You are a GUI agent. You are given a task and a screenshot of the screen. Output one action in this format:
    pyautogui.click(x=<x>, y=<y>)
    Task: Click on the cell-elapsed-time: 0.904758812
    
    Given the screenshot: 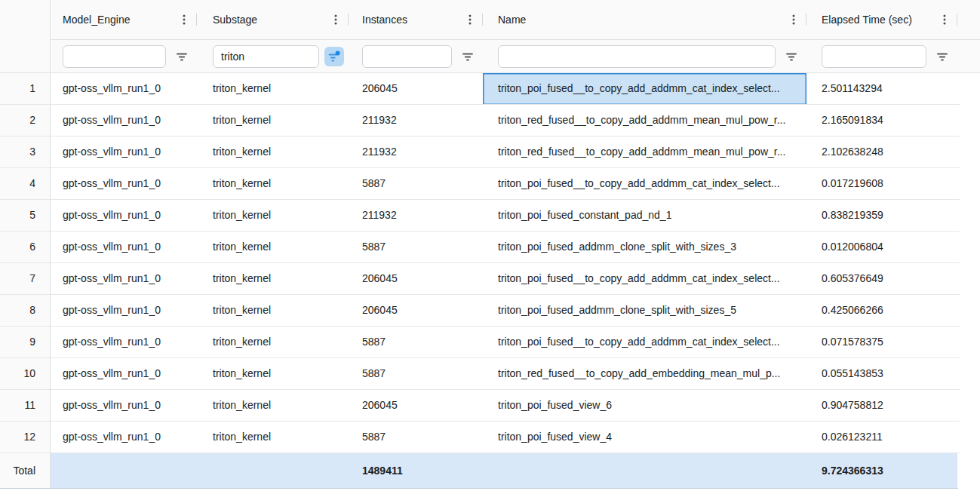 What is the action you would take?
    pyautogui.click(x=882, y=406)
    